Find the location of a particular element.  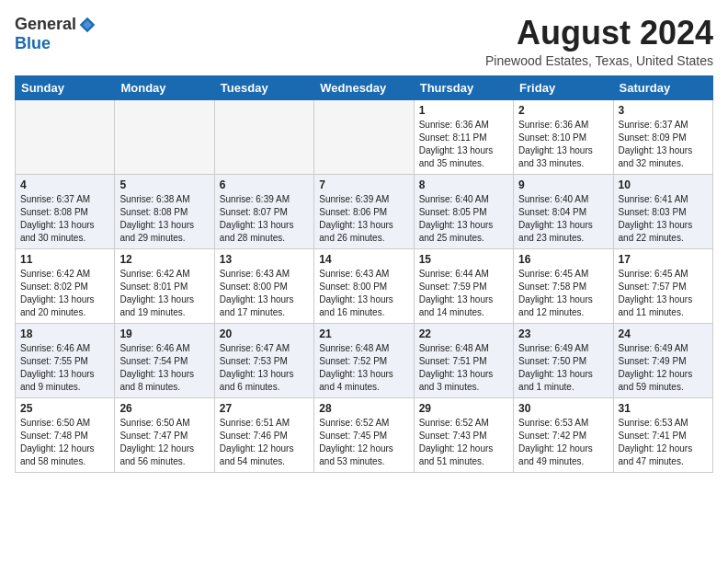

day-number: 13 is located at coordinates (265, 259).